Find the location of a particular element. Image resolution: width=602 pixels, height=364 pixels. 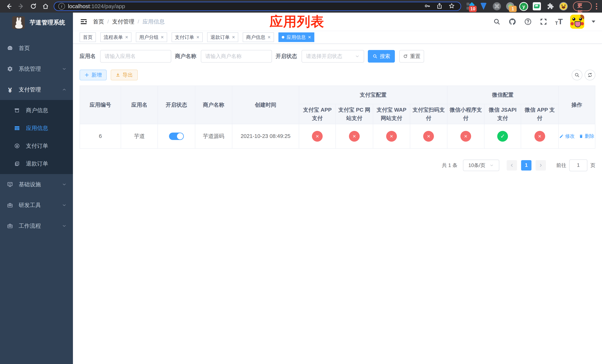

next-page-button is located at coordinates (541, 165).